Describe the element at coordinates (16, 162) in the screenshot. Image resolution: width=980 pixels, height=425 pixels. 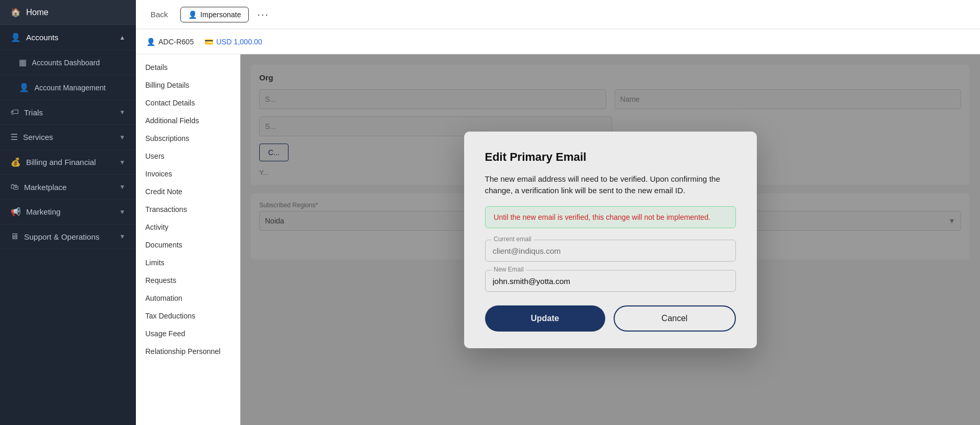
I see `billing-icon: 💰` at that location.